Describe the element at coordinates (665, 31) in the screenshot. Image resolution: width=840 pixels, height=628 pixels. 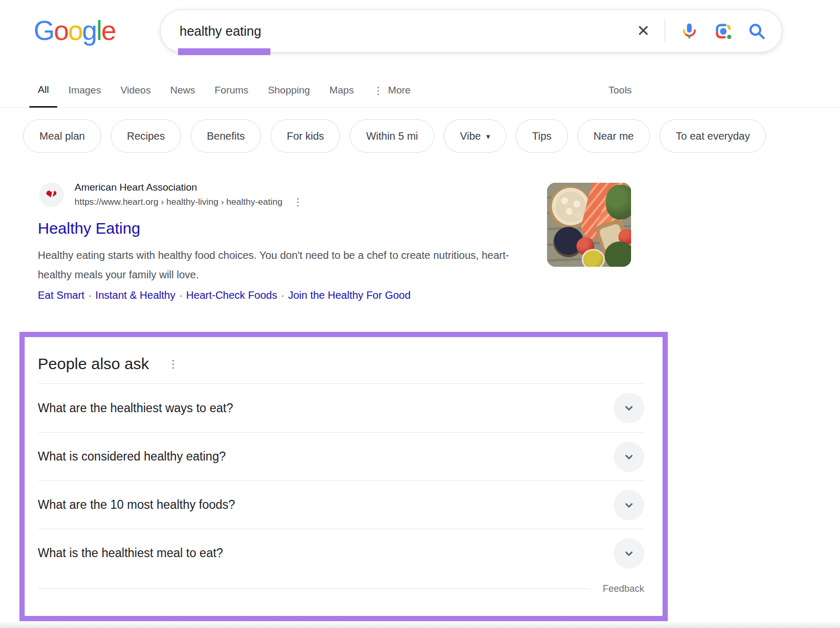
I see `search-bar-divider` at that location.